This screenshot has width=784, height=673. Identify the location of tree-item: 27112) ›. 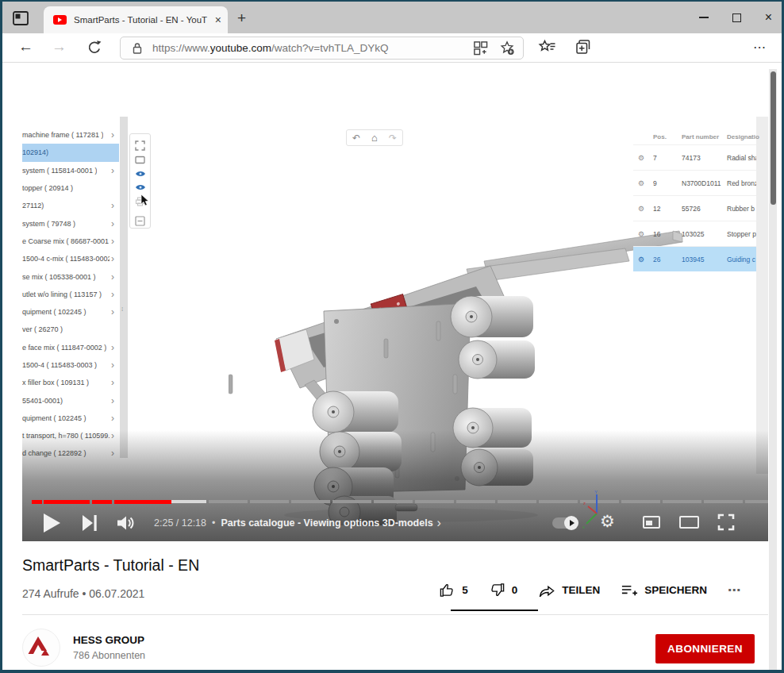
(71, 206).